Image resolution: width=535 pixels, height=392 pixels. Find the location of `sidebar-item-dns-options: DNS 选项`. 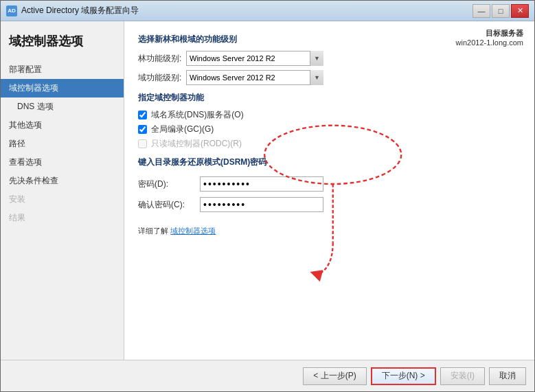

sidebar-item-dns-options: DNS 选项 is located at coordinates (62, 107).